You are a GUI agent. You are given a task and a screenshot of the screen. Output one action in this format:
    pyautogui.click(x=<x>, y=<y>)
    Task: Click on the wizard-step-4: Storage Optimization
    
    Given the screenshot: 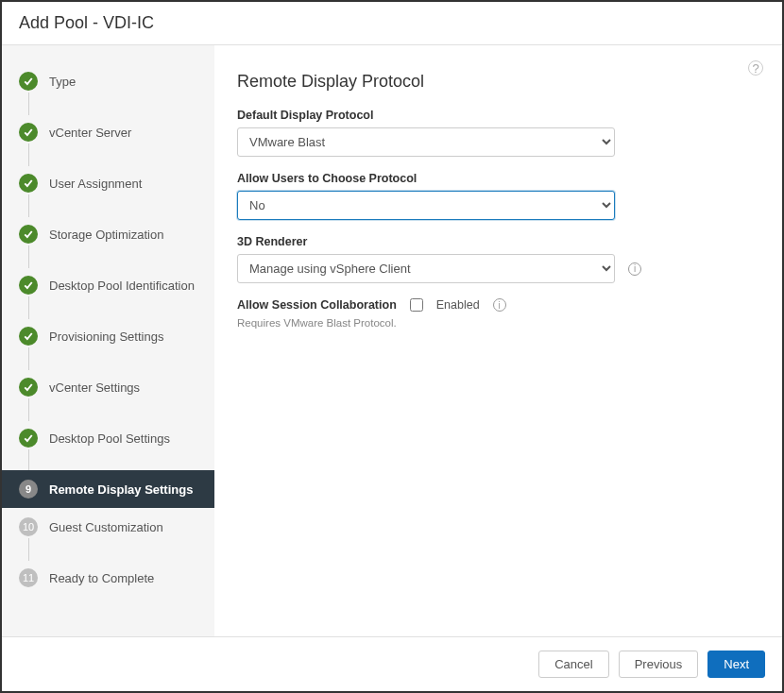 What is the action you would take?
    pyautogui.click(x=108, y=234)
    